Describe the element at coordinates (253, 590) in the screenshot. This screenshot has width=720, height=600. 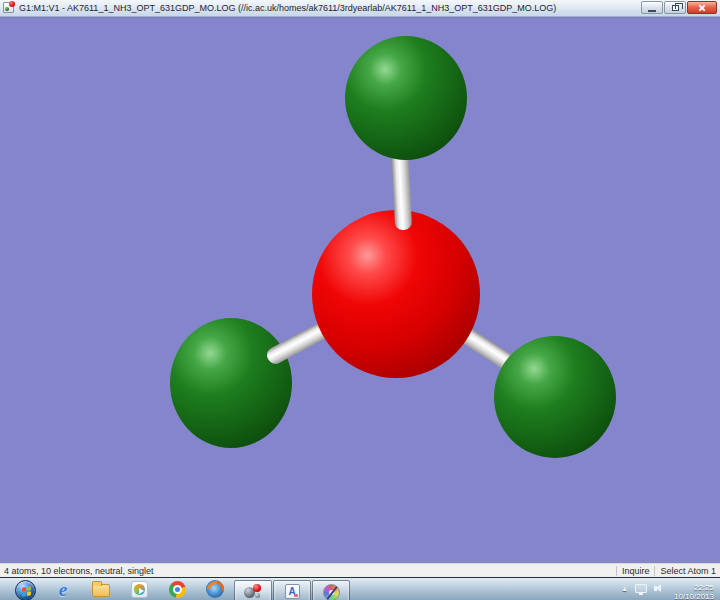
I see `taskbar-item-gaussview` at that location.